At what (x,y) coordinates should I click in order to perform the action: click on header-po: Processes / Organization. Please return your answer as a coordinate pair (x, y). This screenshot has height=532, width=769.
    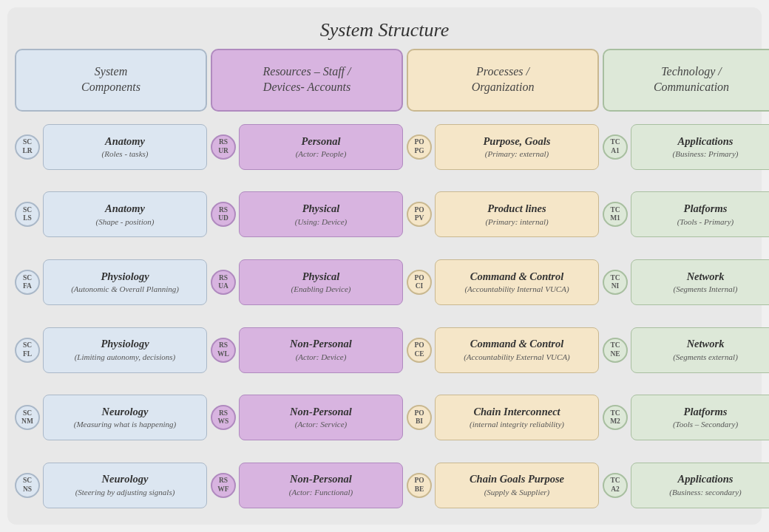
    Looking at the image, I should click on (503, 80).